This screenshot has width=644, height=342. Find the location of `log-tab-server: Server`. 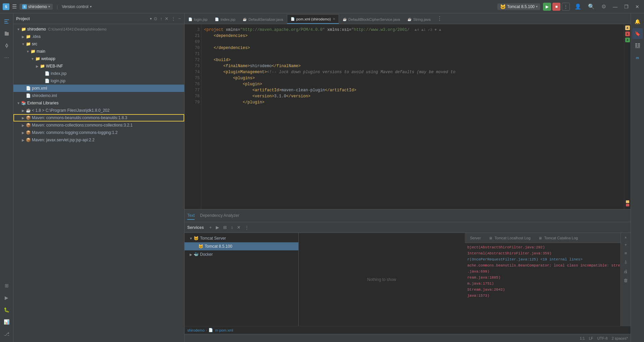

log-tab-server: Server is located at coordinates (476, 238).